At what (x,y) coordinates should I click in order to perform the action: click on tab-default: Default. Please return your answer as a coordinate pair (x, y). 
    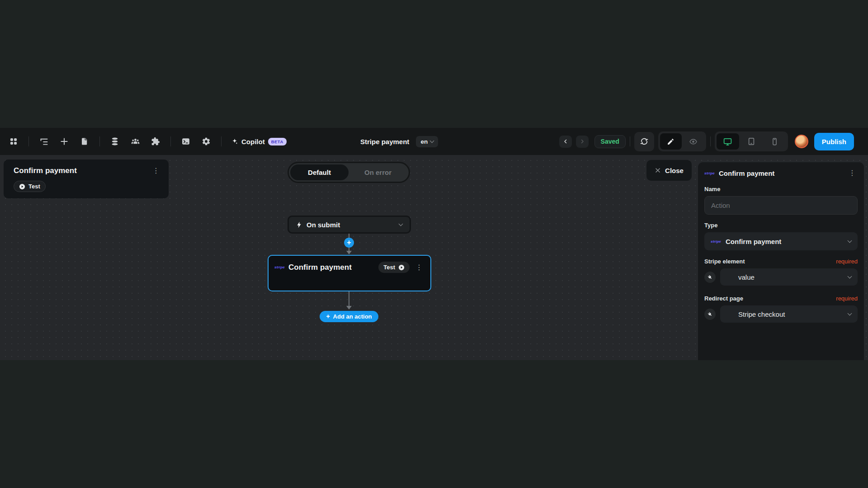
    Looking at the image, I should click on (319, 173).